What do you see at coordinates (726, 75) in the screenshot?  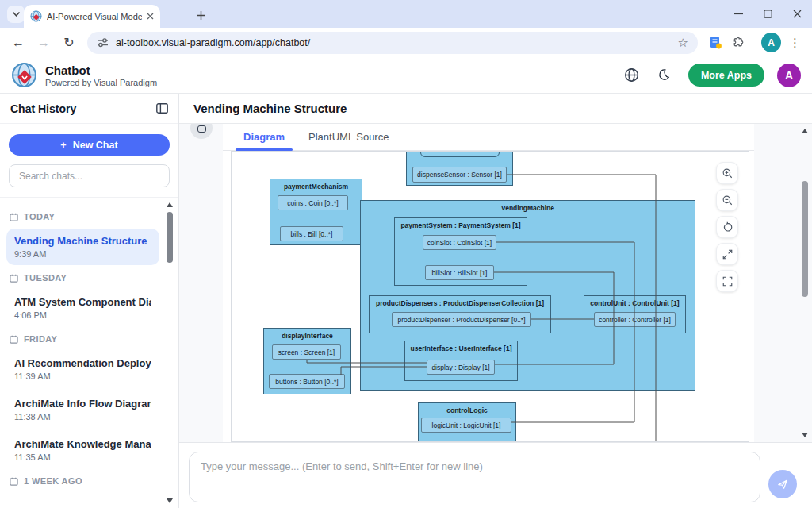 I see `more-apps-button: More Apps` at bounding box center [726, 75].